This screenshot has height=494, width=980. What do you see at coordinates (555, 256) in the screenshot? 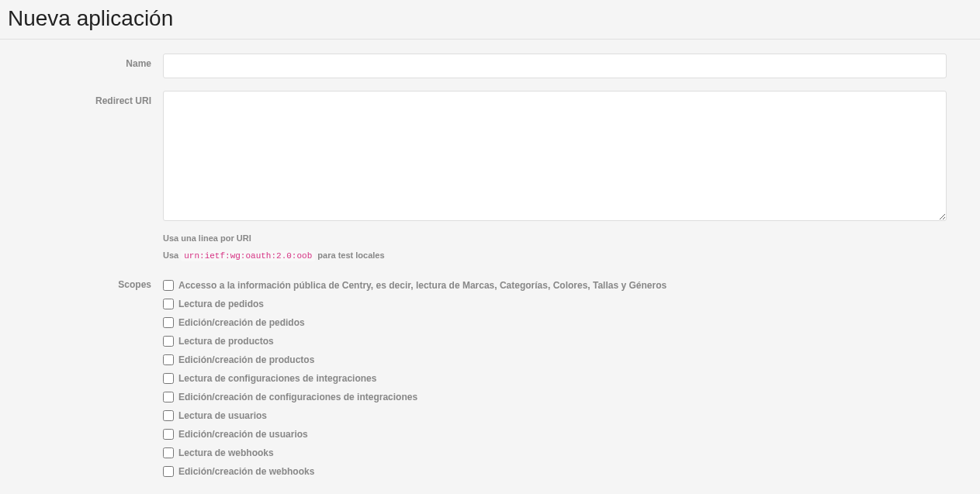
I see `help-line-2: Usa urn:ietf:wg:oauth:2.0:oob para test …` at bounding box center [555, 256].